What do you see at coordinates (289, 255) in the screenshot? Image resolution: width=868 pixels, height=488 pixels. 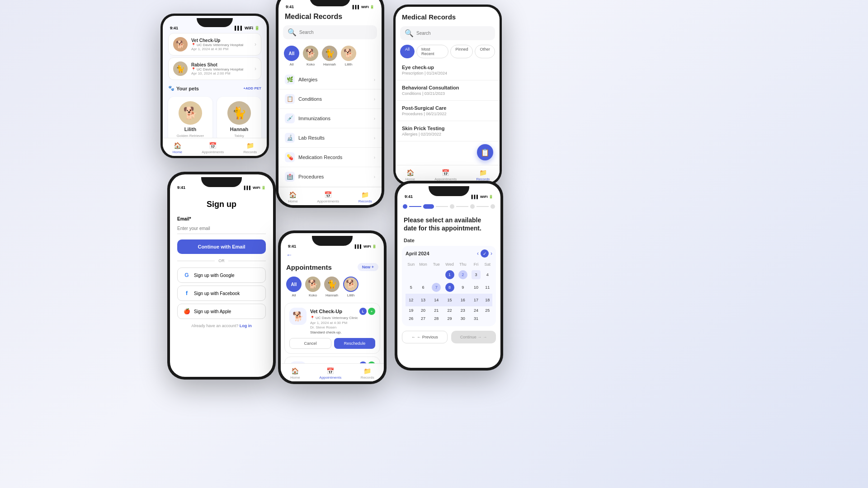 I see `back-icon: ←` at bounding box center [289, 255].